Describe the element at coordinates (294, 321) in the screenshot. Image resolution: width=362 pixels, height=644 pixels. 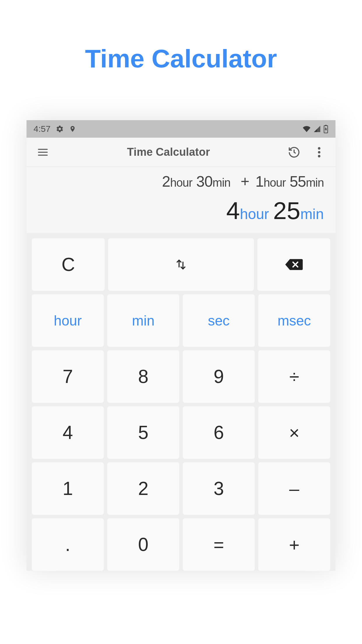
I see `key-msec: msec` at that location.